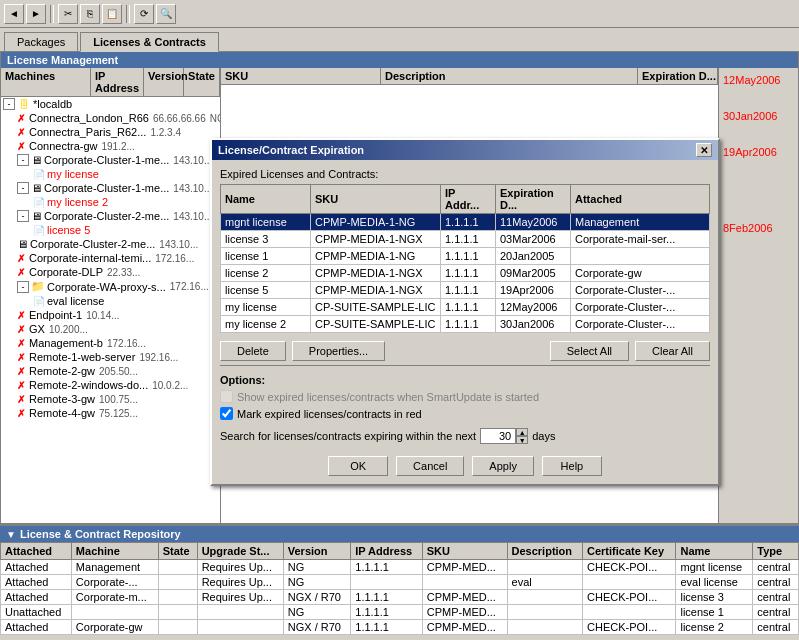 The height and width of the screenshot is (640, 799). Describe the element at coordinates (465, 174) in the screenshot. I see `dialog-subtitle: Expired Licenses and Contracts:` at that location.